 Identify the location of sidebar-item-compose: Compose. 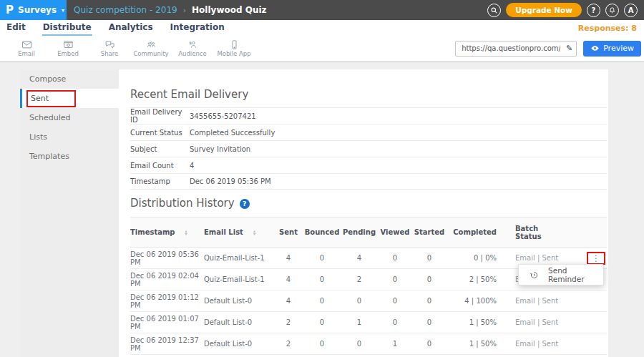
(69, 79).